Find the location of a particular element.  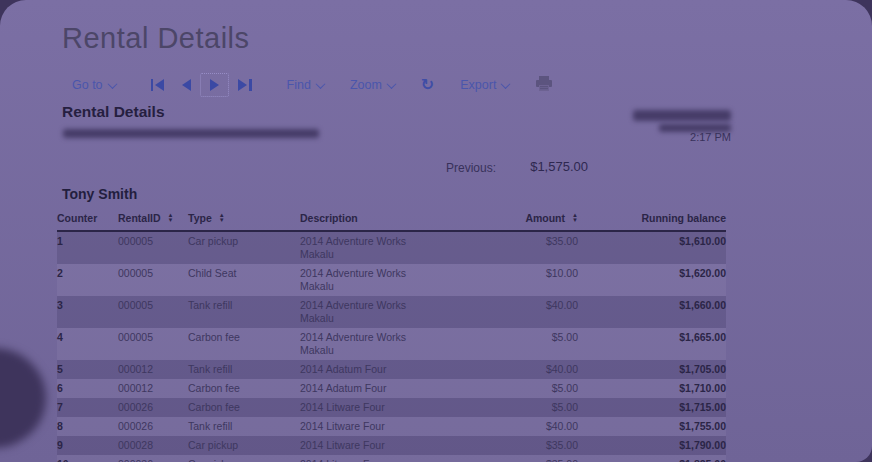

cell-amount: $10.00 is located at coordinates (555, 280).